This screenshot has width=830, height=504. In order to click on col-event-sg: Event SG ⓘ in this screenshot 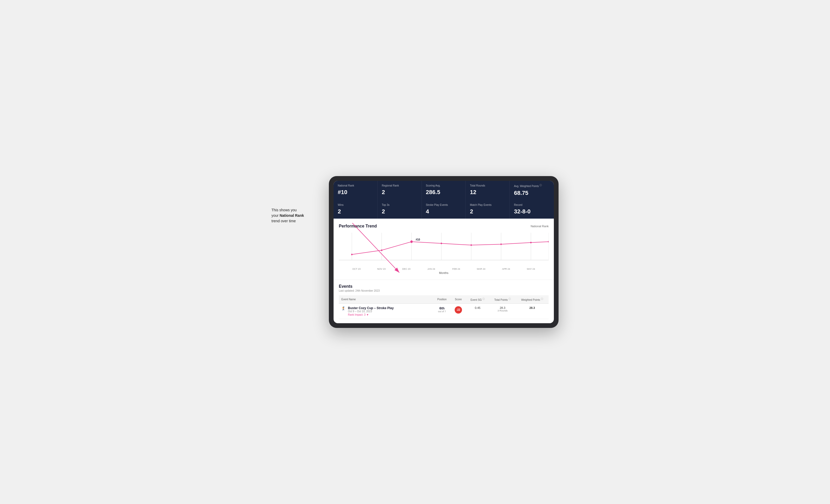, I will do `click(478, 300)`.